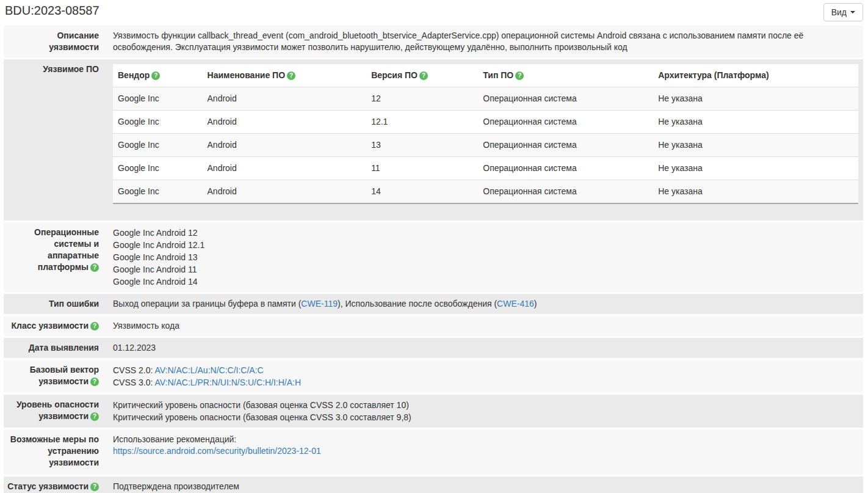 Image resolution: width=868 pixels, height=493 pixels. I want to click on cell-version: 11, so click(422, 169).